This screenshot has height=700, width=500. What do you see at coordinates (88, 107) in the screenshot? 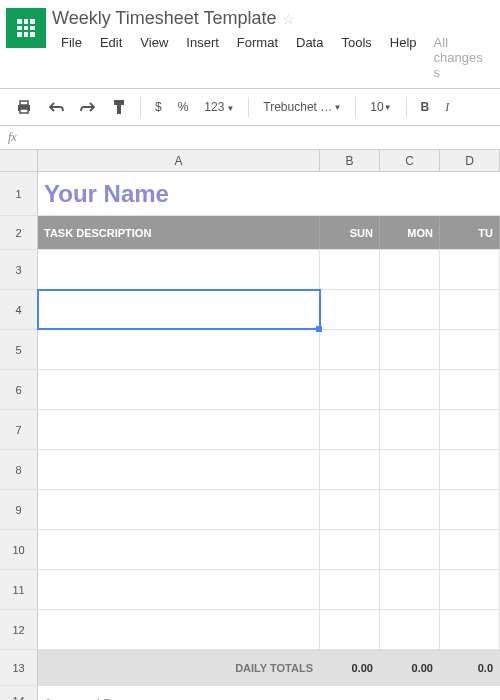
I see `redo-icon` at bounding box center [88, 107].